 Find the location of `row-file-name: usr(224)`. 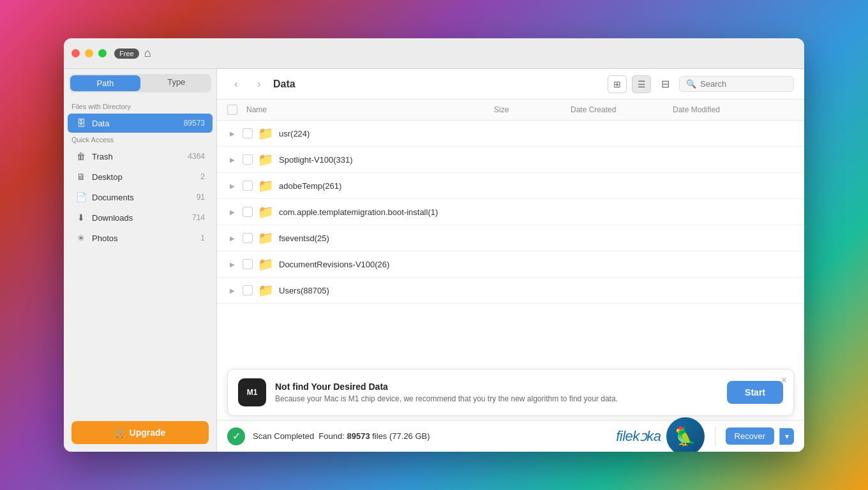

row-file-name: usr(224) is located at coordinates (387, 134).